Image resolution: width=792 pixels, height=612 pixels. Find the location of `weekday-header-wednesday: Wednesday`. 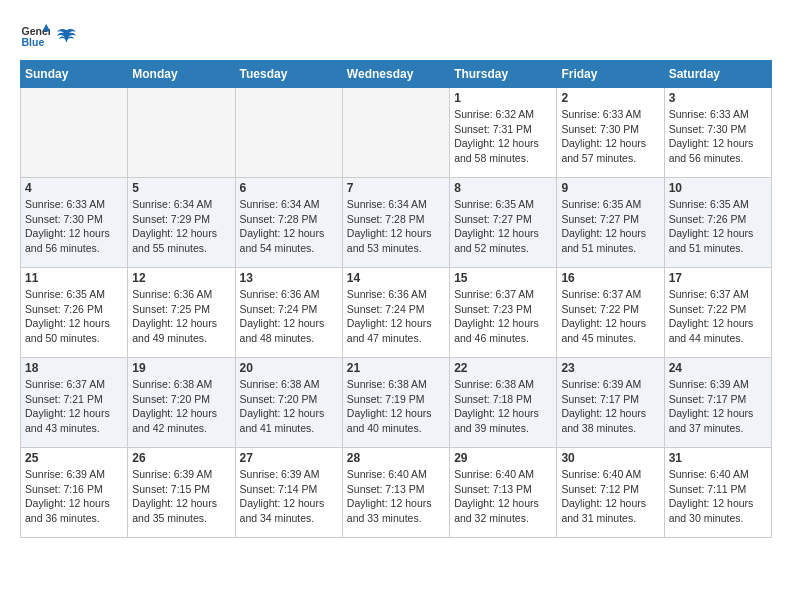

weekday-header-wednesday: Wednesday is located at coordinates (396, 74).